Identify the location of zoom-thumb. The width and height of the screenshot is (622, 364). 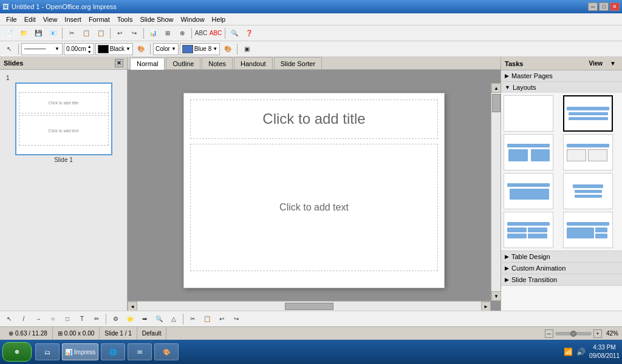
(573, 334).